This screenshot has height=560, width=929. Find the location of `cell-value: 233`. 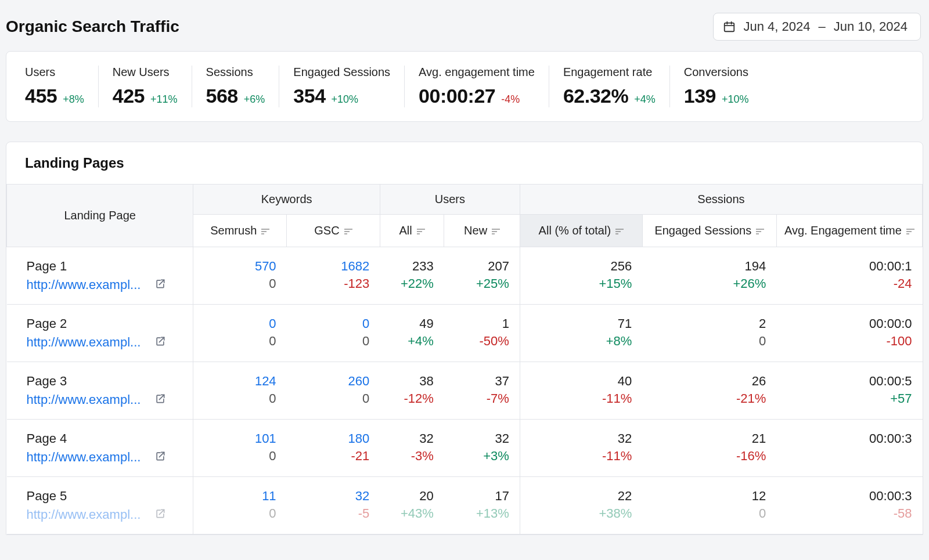

cell-value: 233 is located at coordinates (412, 266).